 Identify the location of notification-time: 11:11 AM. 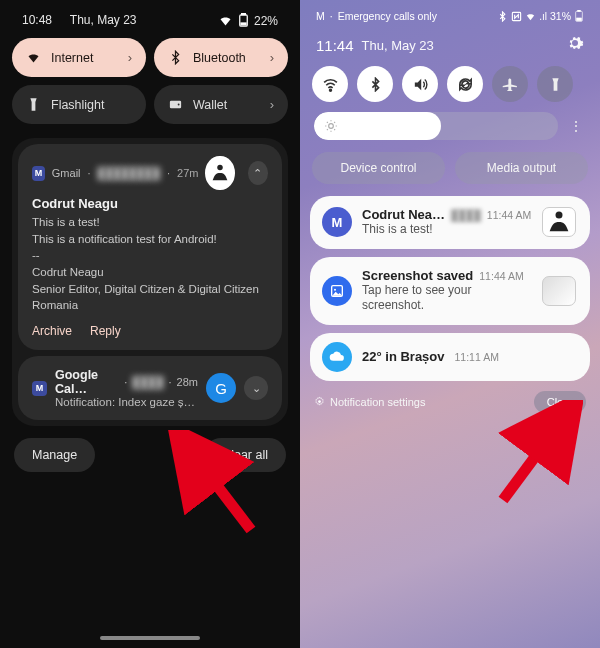
(477, 357).